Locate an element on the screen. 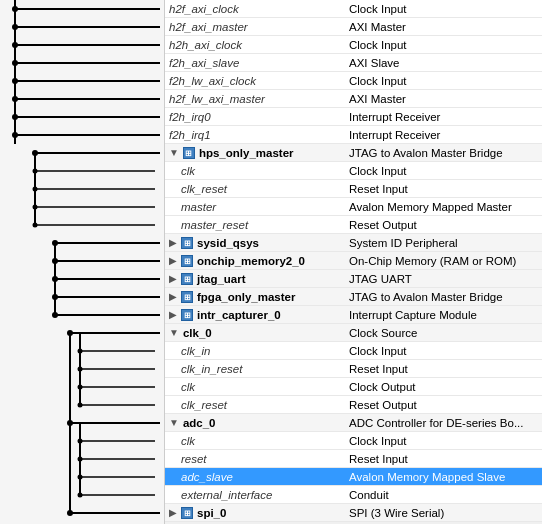  name-cell: master is located at coordinates (255, 207).